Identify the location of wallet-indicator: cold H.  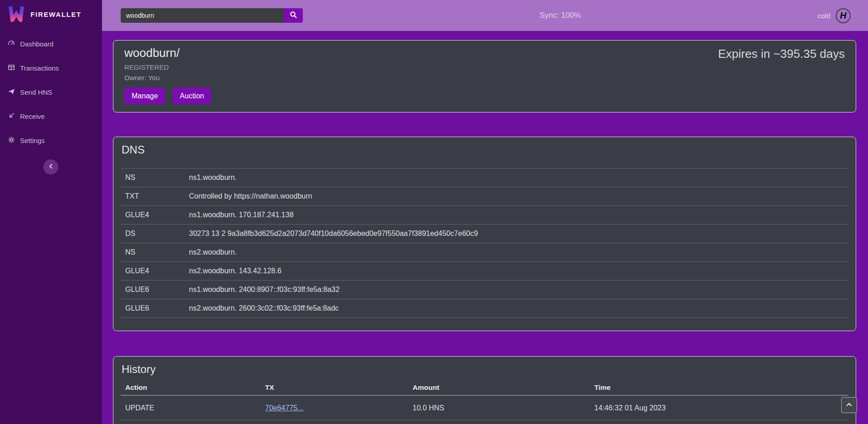
(842, 15).